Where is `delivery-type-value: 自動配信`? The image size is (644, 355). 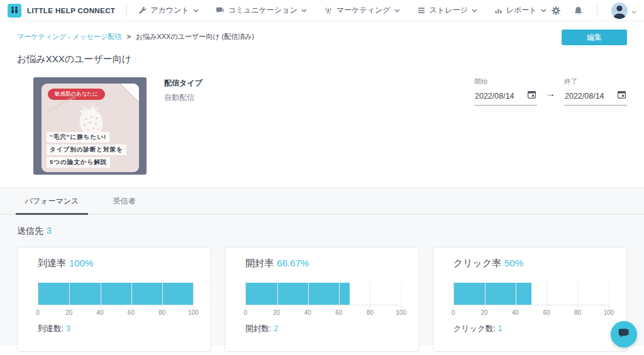
delivery-type-value: 自動配信 is located at coordinates (184, 98).